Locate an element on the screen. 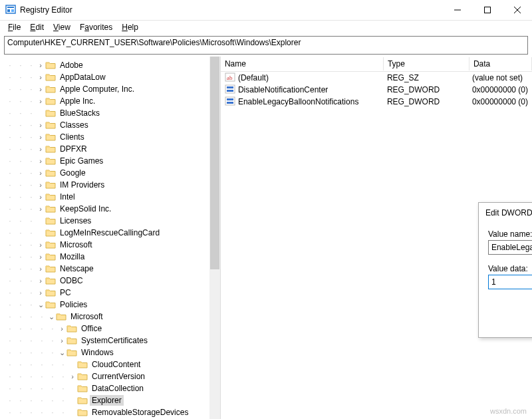 The height and width of the screenshot is (419, 532). tree-item: ···›Microsoft is located at coordinates (110, 245).